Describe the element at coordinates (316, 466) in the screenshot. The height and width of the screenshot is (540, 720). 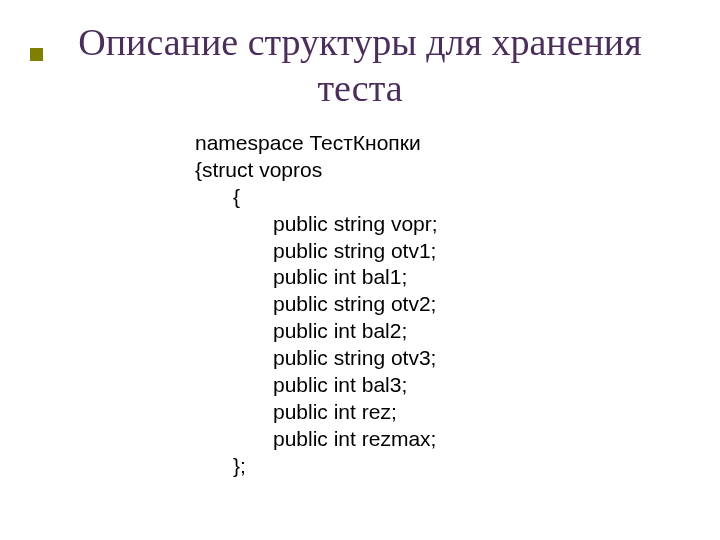
I see `code-line: };` at that location.